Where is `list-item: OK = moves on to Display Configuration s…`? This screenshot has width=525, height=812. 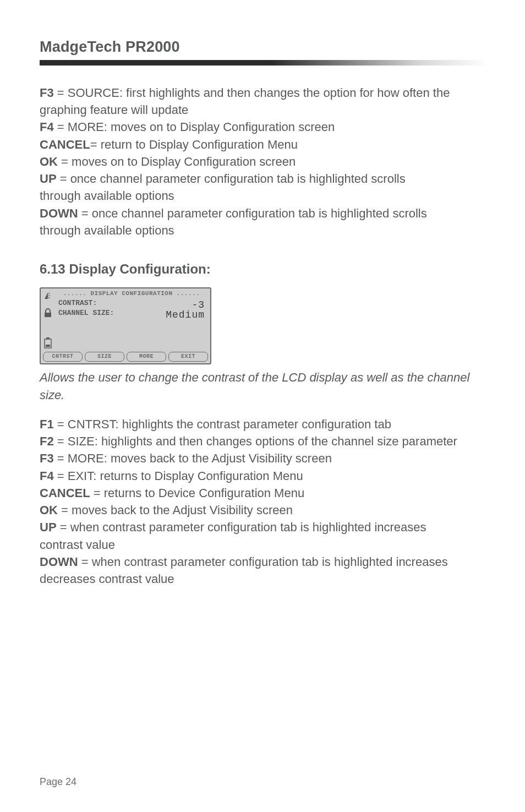
list-item: OK = moves on to Display Configuration s… is located at coordinates (262, 162).